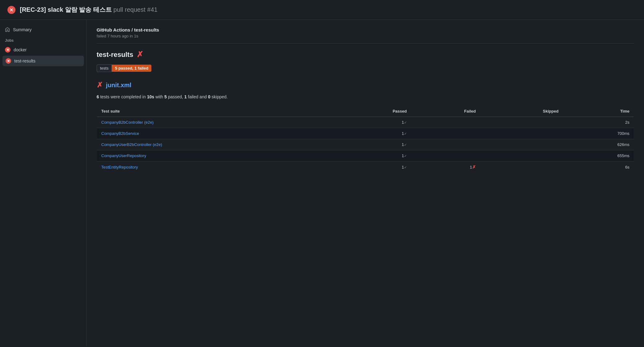 This screenshot has height=347, width=644. What do you see at coordinates (140, 54) in the screenshot?
I see `test-results-fail-icon: ✗` at bounding box center [140, 54].